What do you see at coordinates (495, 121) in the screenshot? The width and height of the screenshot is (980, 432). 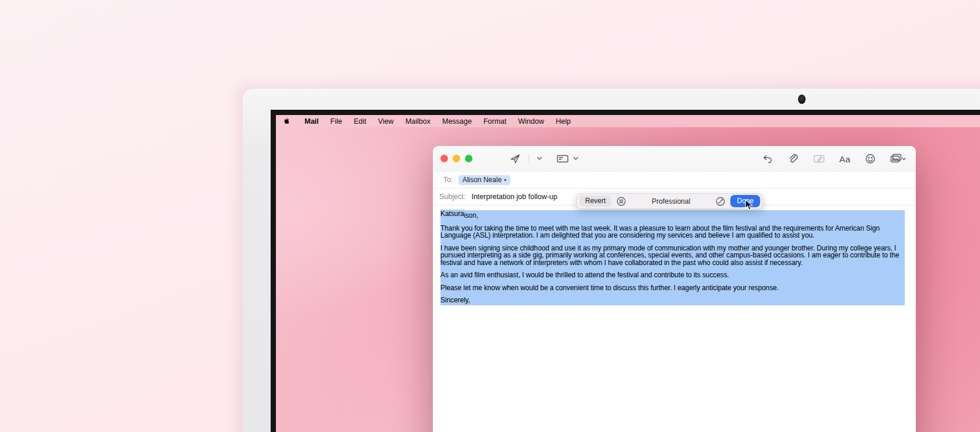 I see `menu-item-format: Format` at bounding box center [495, 121].